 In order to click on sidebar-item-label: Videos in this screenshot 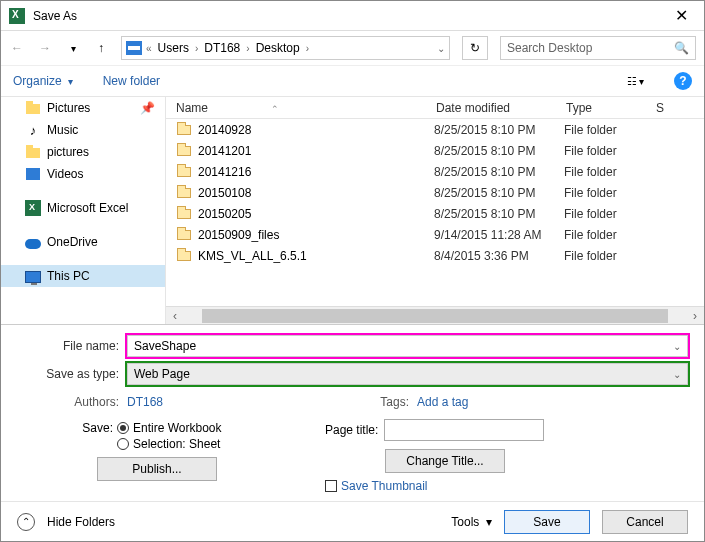, I will do `click(65, 174)`.